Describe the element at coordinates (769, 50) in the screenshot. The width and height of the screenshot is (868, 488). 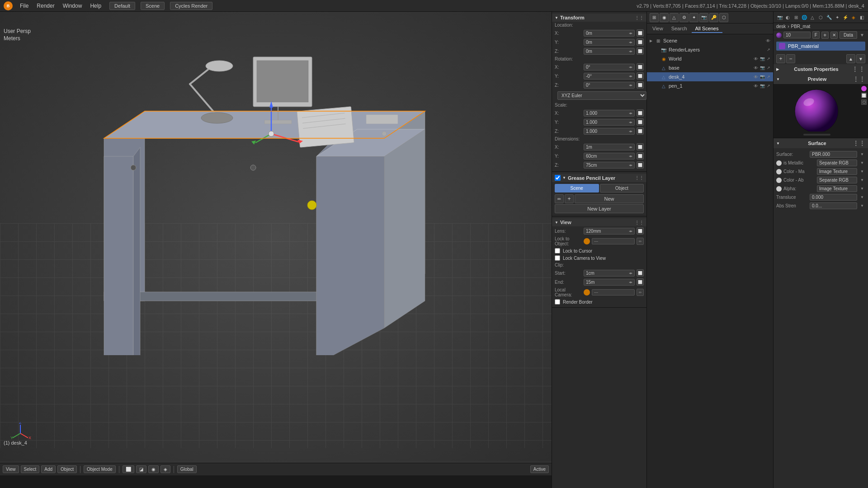
I see `rl-link: ↗` at that location.